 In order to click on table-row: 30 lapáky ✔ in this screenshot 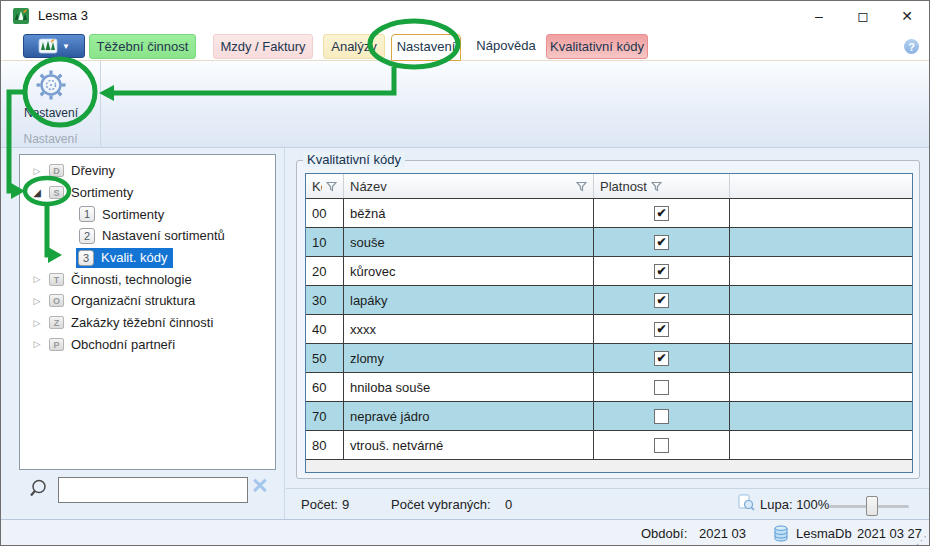, I will do `click(609, 300)`.